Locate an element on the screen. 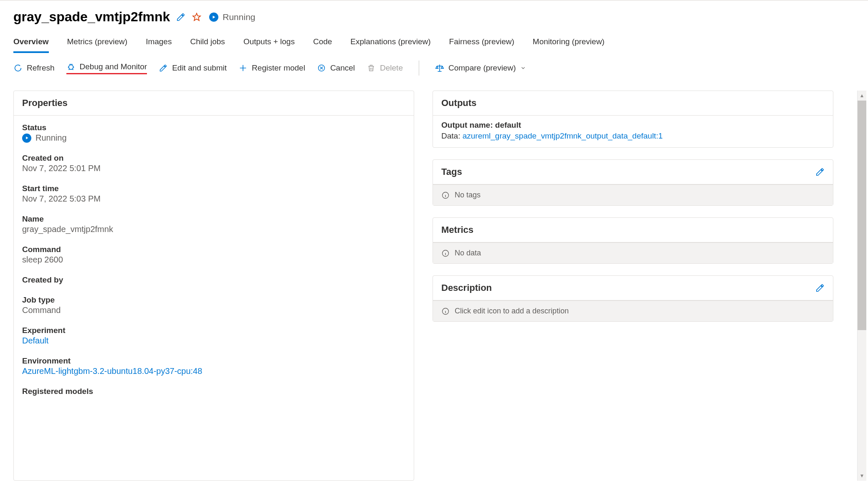 This screenshot has height=487, width=868. name-label: Name is located at coordinates (214, 219).